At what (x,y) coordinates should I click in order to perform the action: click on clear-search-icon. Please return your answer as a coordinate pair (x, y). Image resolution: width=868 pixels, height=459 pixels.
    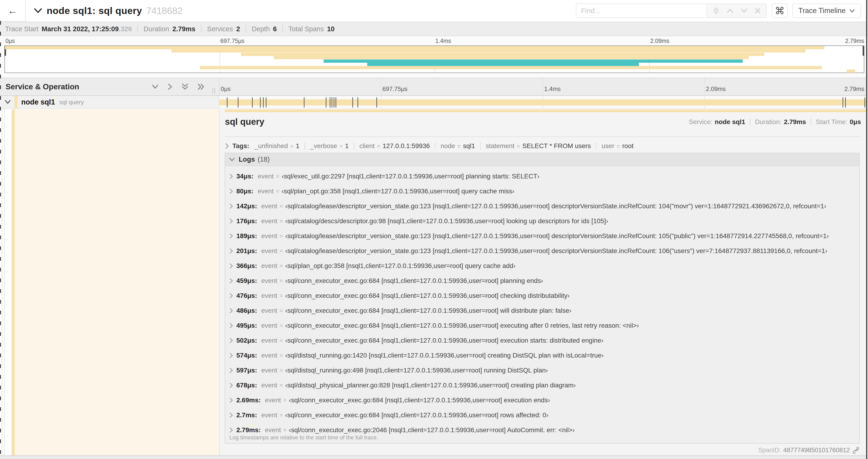
    Looking at the image, I should click on (757, 11).